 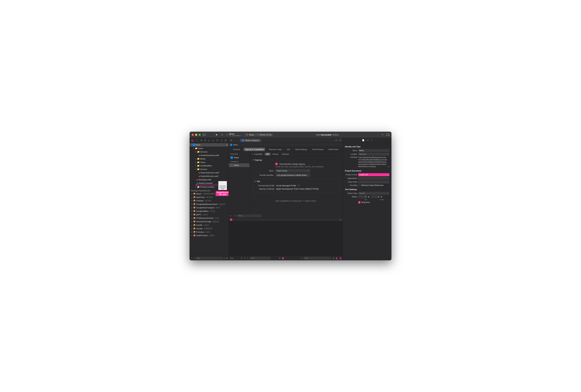 What do you see at coordinates (209, 180) in the screenshot?
I see `file-notesapp: ◆ NotesApp.swift` at bounding box center [209, 180].